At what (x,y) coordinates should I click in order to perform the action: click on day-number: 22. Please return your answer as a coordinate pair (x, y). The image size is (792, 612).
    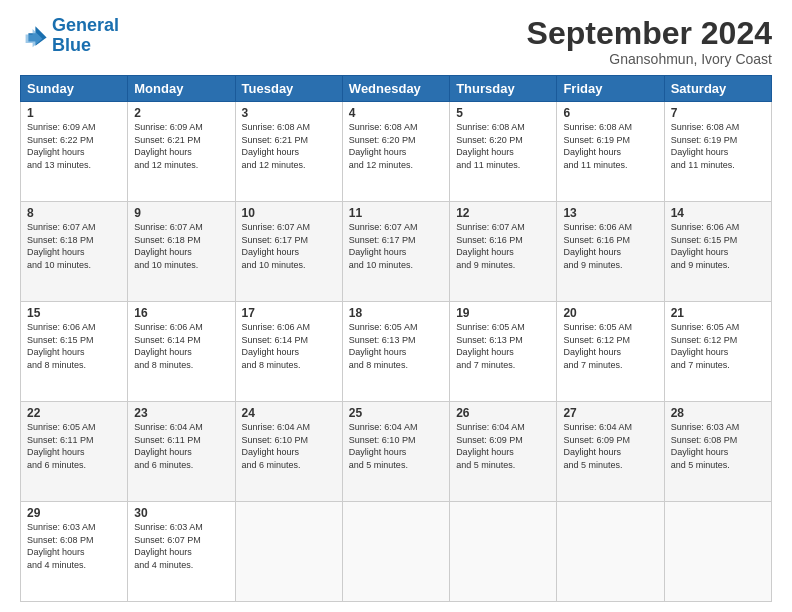
    Looking at the image, I should click on (74, 413).